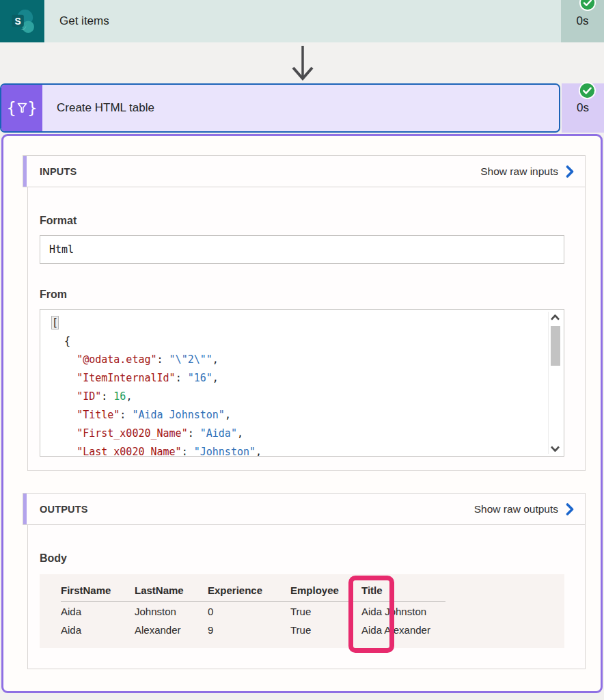 The image size is (604, 700). I want to click on get-items-title: Get items, so click(85, 21).